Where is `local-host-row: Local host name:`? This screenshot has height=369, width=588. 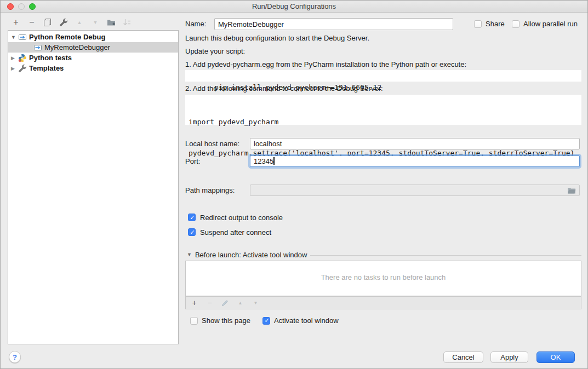 local-host-row: Local host name: is located at coordinates (384, 143).